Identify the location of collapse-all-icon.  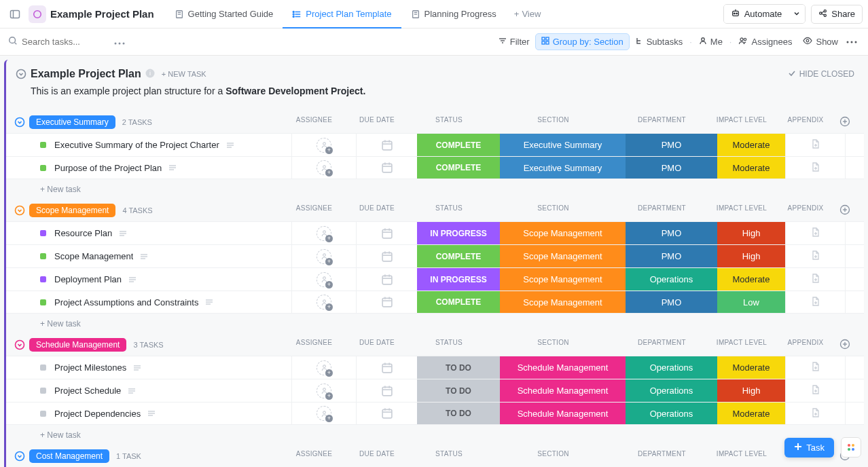
(21, 74).